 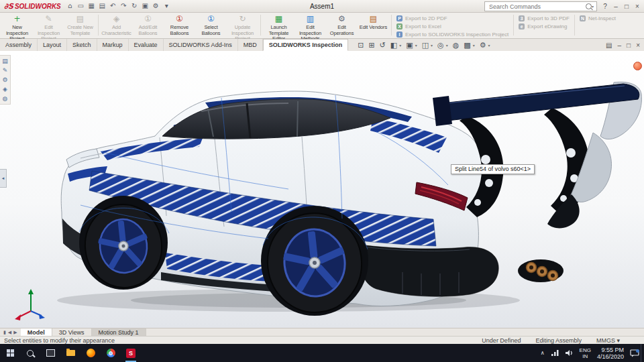 I want to click on status-right: Under Defined Editing Assembly MMGS ▾, so click(x=561, y=341).